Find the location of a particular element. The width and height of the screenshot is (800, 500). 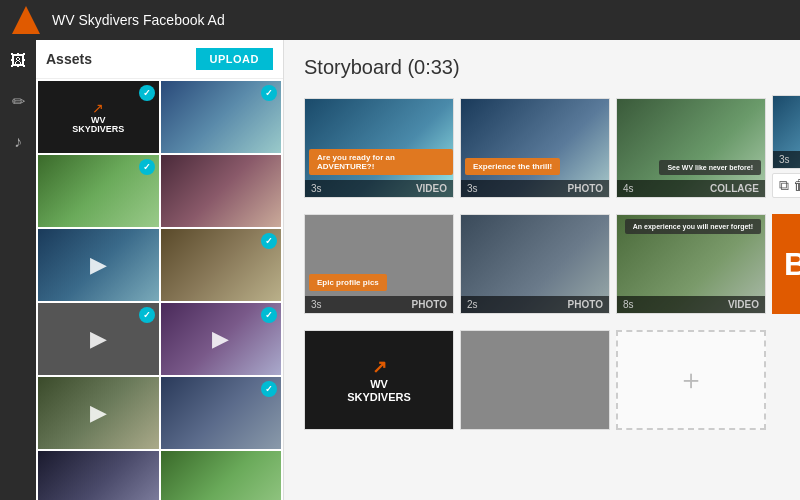

logo-text-card: WVSKYDIVERS is located at coordinates (379, 391).